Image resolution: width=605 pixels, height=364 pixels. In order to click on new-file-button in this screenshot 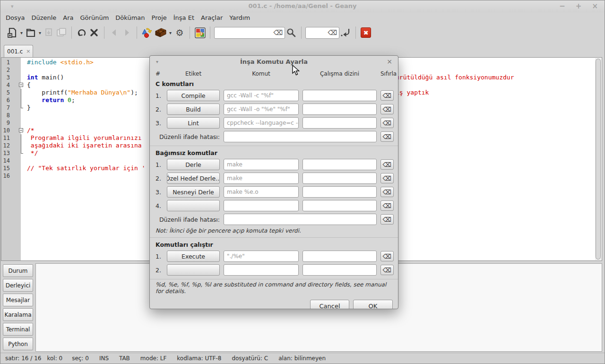, I will do `click(12, 33)`.